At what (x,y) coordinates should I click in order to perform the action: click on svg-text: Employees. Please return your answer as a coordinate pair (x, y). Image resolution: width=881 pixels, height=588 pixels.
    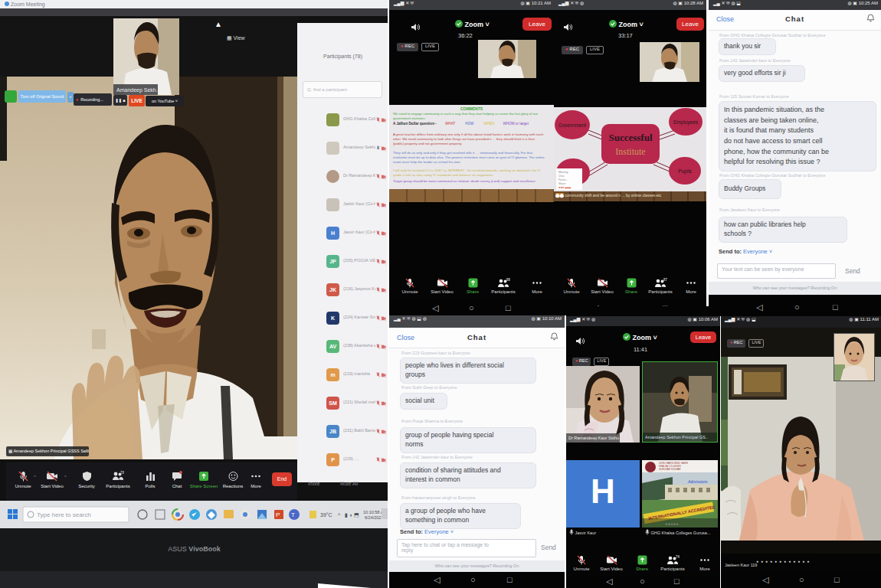
    Looking at the image, I should click on (686, 122).